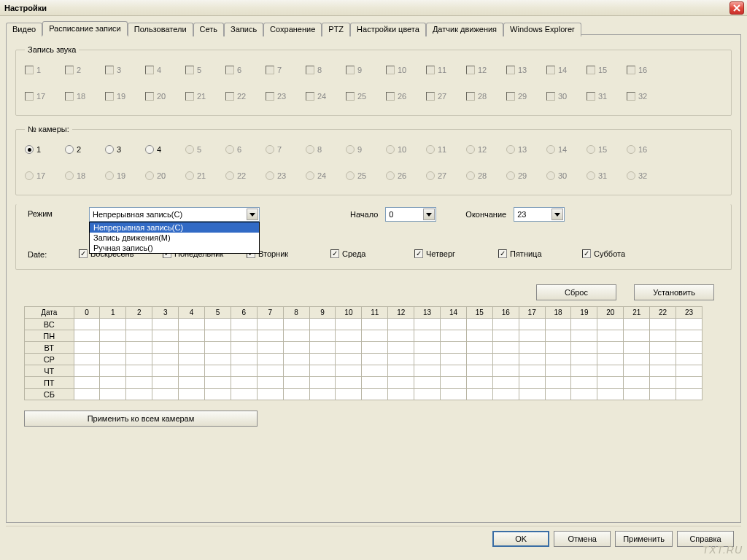 Image resolution: width=747 pixels, height=560 pixels. I want to click on mode-option-1: Запись движения(M), so click(174, 238).